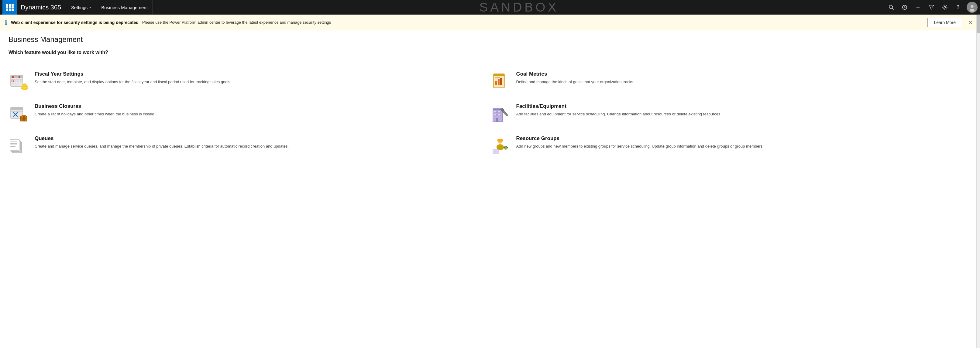 The height and width of the screenshot is (348, 980). What do you see at coordinates (918, 7) in the screenshot?
I see `add-icon: +` at bounding box center [918, 7].